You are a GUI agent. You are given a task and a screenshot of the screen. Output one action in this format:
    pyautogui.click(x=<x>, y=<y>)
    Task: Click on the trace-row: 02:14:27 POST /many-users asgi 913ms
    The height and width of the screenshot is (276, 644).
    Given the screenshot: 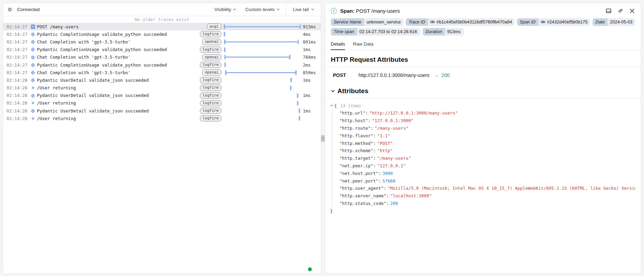 What is the action you would take?
    pyautogui.click(x=162, y=27)
    